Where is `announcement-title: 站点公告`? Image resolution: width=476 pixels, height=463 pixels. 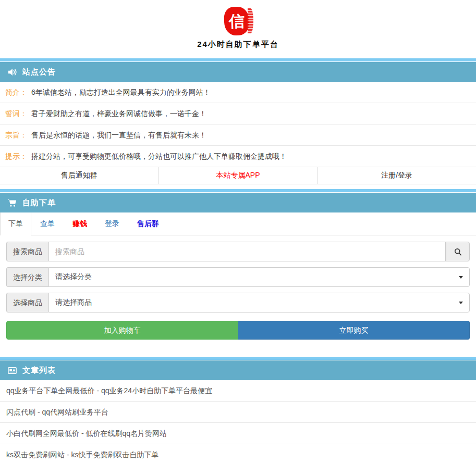 announcement-title: 站点公告 is located at coordinates (39, 72).